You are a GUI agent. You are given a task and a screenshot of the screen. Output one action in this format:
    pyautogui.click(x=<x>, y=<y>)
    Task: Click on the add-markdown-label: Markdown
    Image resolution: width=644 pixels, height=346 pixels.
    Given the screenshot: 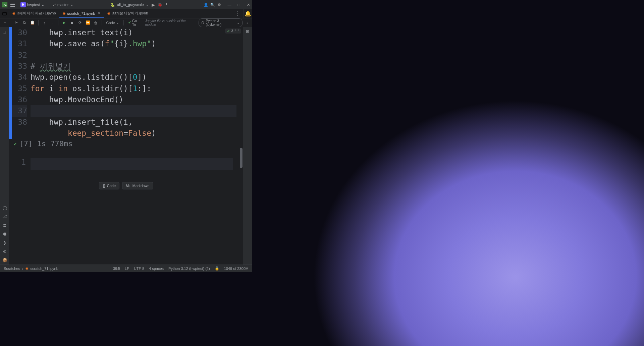 What is the action you would take?
    pyautogui.click(x=141, y=186)
    